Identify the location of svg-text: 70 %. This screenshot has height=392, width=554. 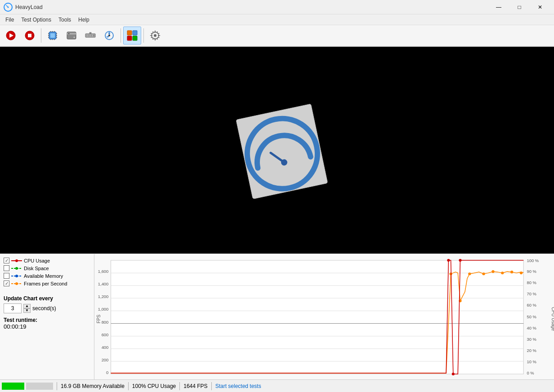
(532, 294).